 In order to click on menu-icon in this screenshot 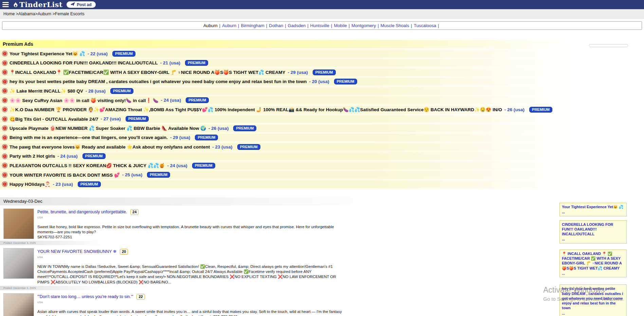, I will do `click(5, 5)`.